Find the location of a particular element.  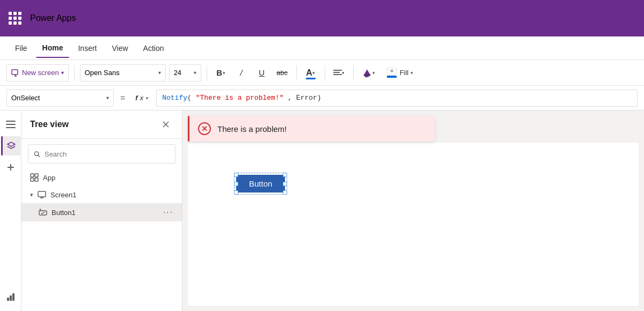

align-button: ▾ is located at coordinates (339, 73).